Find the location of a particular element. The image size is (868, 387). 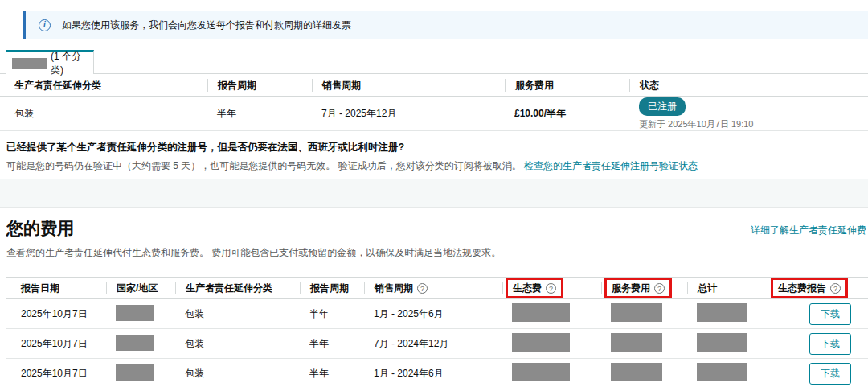

col-eco-report: 生态费报告 ? is located at coordinates (818, 288).